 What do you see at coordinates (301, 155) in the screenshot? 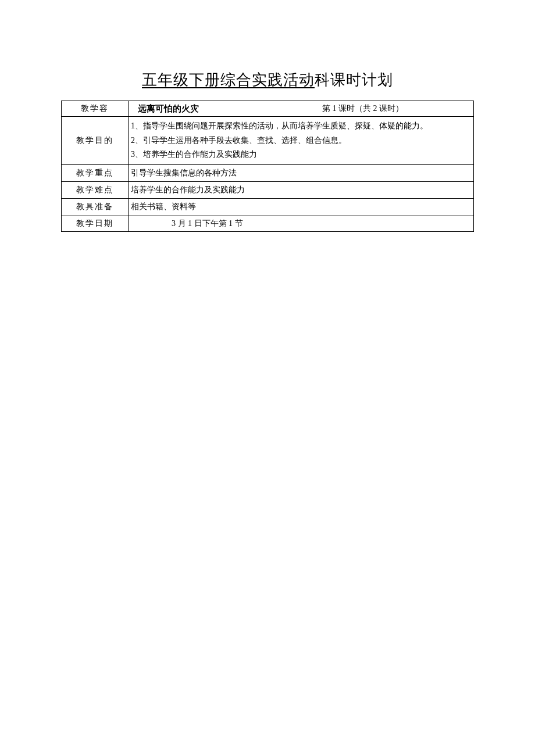
I see `objective-line-3: 3、培养学生的合作能力及实践能力` at bounding box center [301, 155].